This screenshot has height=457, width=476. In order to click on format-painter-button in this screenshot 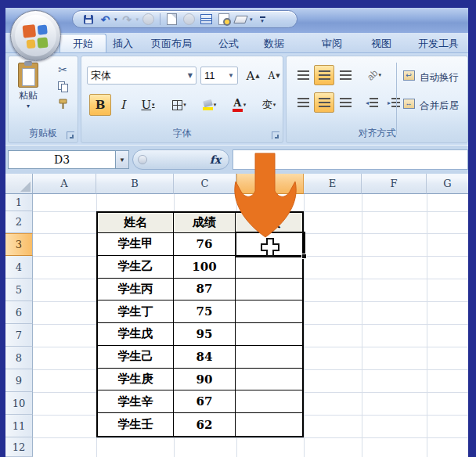, I will do `click(63, 103)`.